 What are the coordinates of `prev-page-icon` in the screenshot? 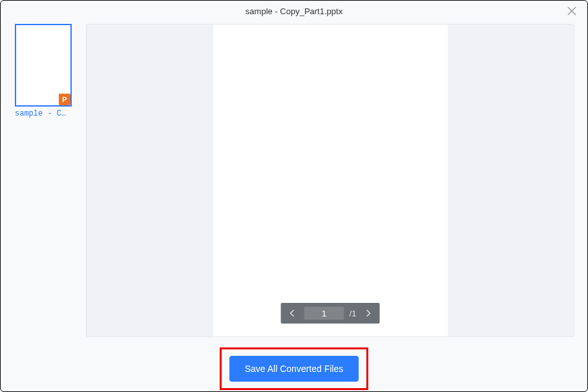 It's located at (293, 313).